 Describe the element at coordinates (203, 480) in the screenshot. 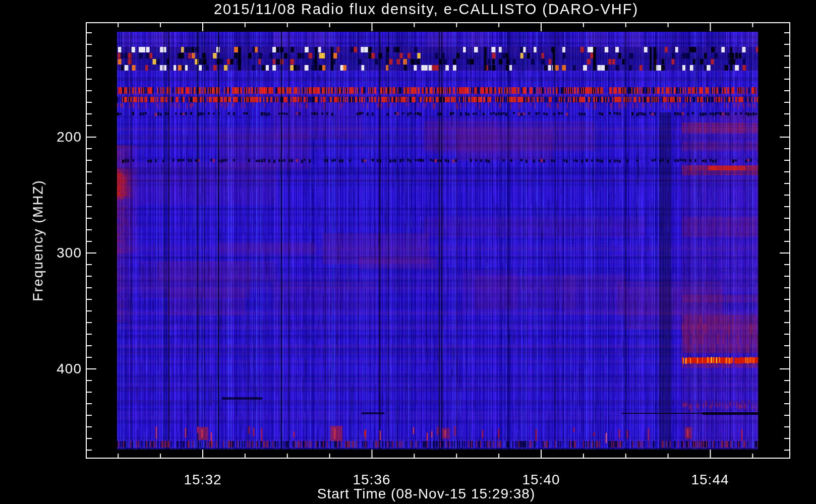

I see `x-tick-label-1532: 15:32` at that location.